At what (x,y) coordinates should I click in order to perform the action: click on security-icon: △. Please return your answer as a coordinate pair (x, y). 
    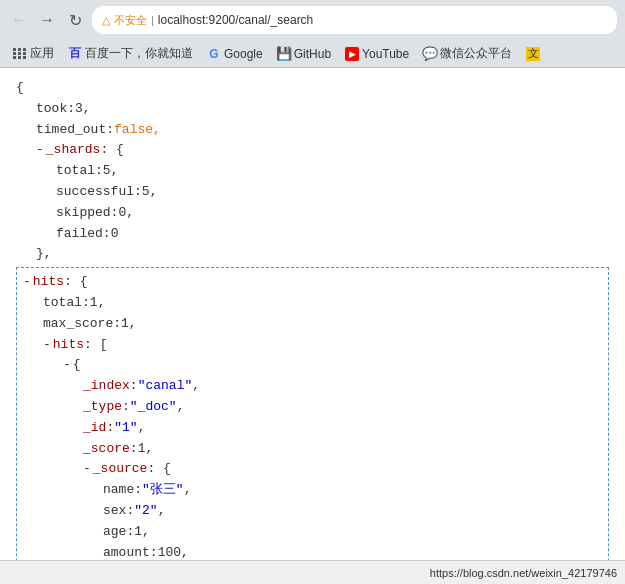
    Looking at the image, I should click on (106, 20).